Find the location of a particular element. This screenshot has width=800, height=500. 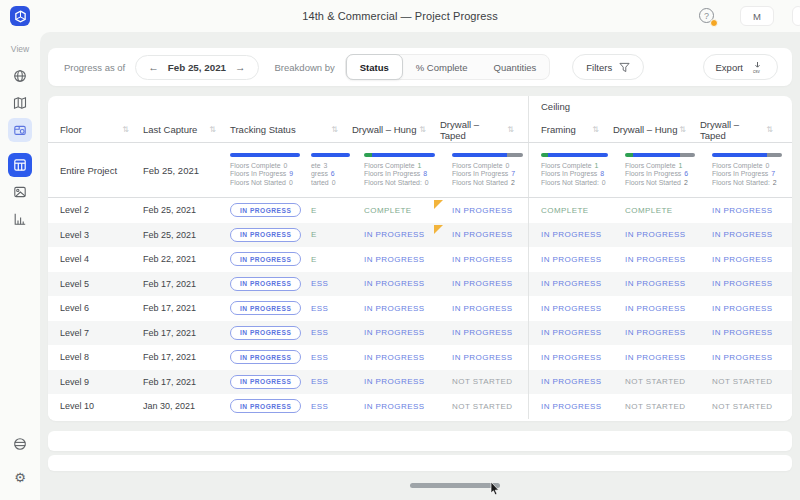

floor-name: Level 8 is located at coordinates (102, 358).